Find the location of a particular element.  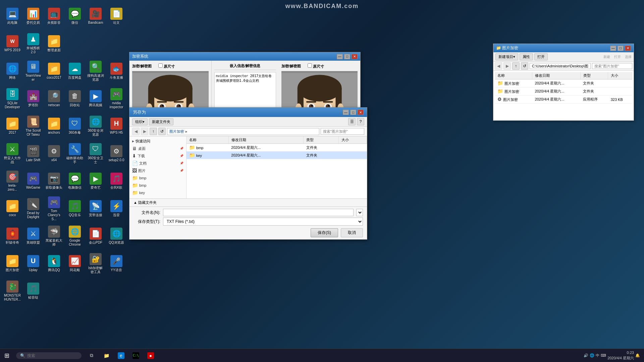

desktop-icon-imgenc: 📁 图片加密 is located at coordinates (12, 263).